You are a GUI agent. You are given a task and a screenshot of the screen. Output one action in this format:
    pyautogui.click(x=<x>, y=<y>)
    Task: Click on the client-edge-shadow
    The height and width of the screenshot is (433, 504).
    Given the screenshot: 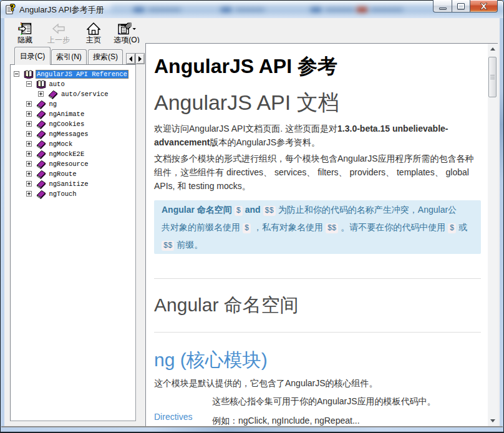 What is the action you would take?
    pyautogui.click(x=252, y=427)
    